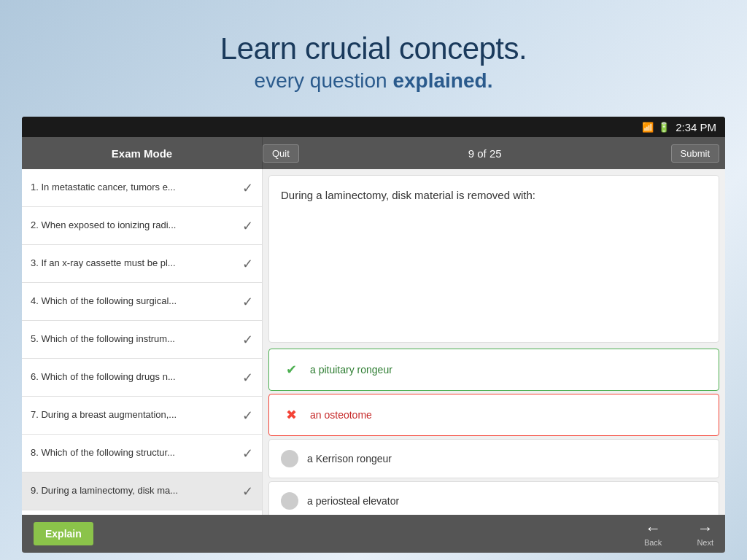  Describe the element at coordinates (142, 188) in the screenshot. I see `sidebar-item-1: 1. In metastatic cancer, tumors e...✓` at that location.